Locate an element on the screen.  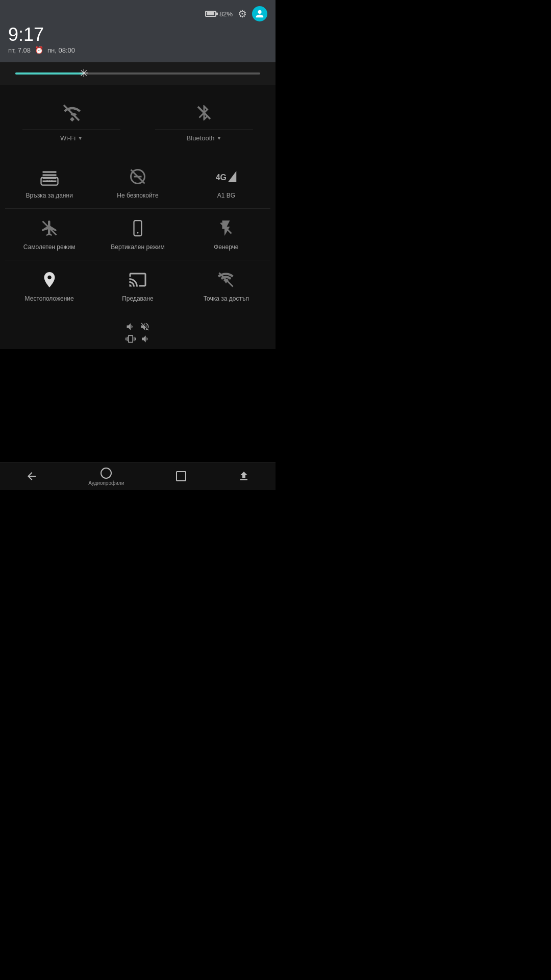
nav-back is located at coordinates (32, 476).